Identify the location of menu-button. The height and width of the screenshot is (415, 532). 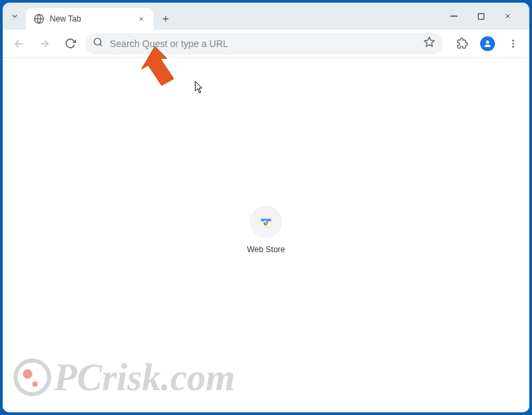
(513, 44).